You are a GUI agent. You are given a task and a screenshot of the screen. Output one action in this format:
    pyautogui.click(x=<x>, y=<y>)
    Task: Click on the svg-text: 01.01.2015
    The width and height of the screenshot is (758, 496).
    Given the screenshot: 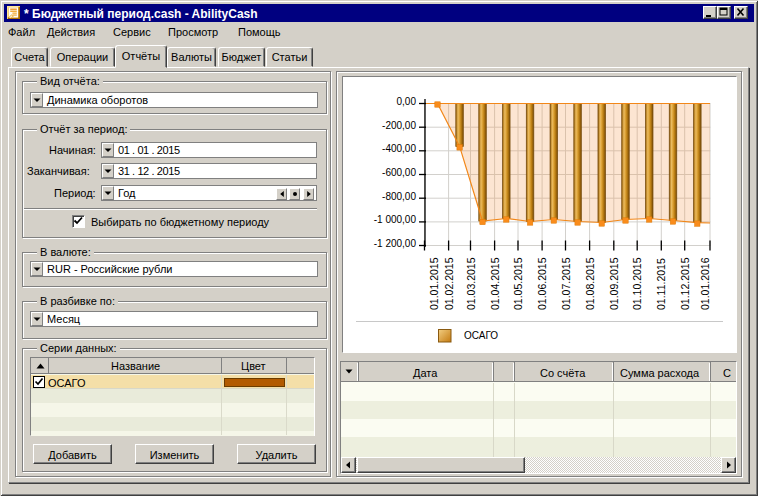 What is the action you would take?
    pyautogui.click(x=434, y=284)
    